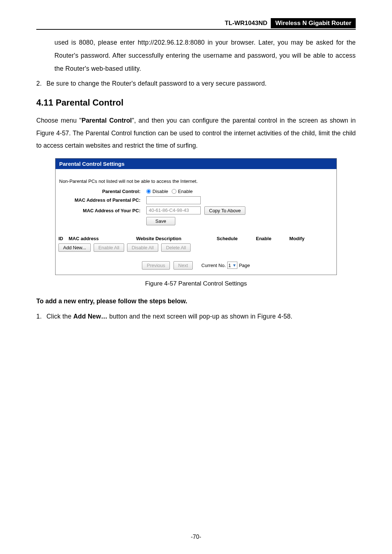  I want to click on page-word: Page, so click(244, 266).